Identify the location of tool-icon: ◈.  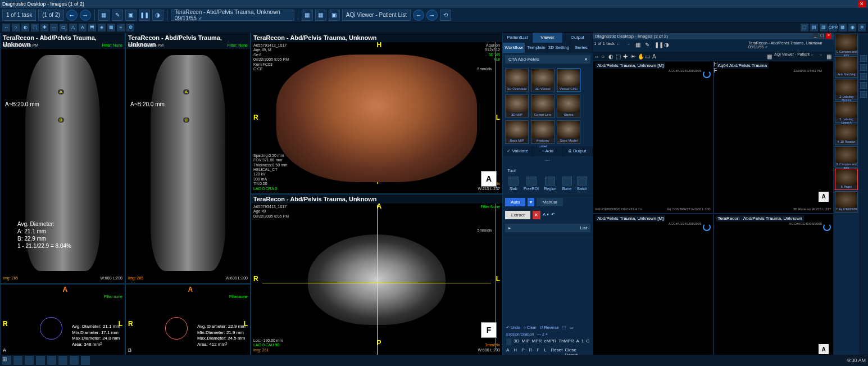
(102, 28).